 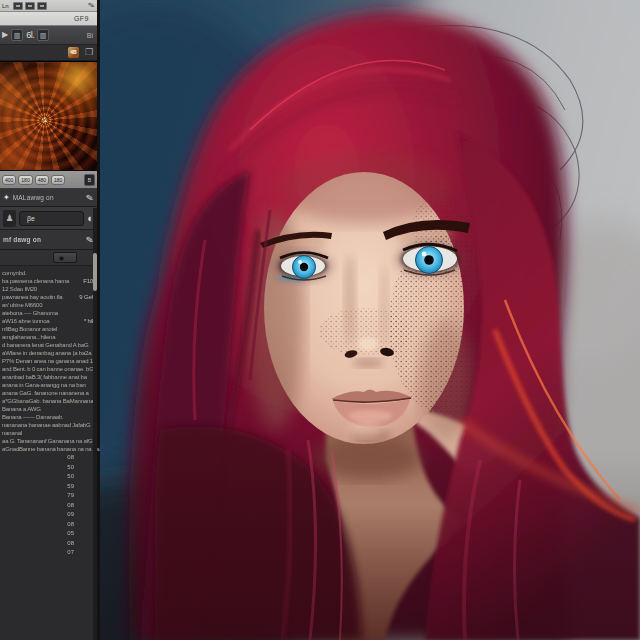 I want to click on bust-icon: ♟, so click(x=10, y=218).